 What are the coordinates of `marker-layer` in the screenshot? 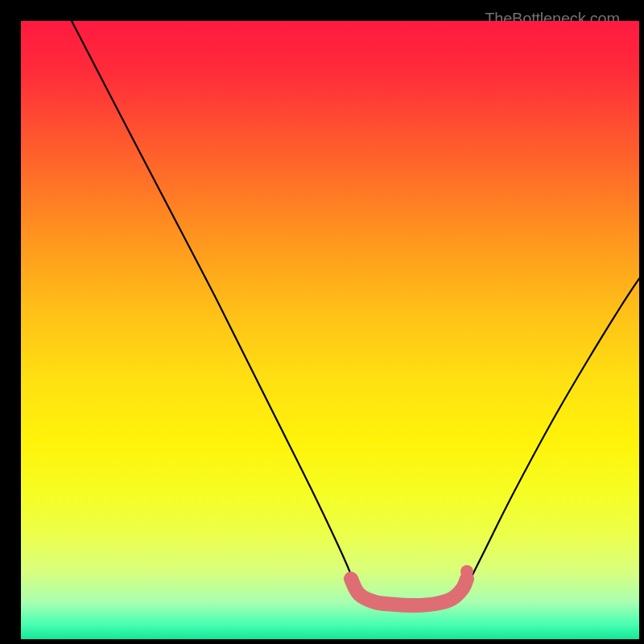 It's located at (467, 572).